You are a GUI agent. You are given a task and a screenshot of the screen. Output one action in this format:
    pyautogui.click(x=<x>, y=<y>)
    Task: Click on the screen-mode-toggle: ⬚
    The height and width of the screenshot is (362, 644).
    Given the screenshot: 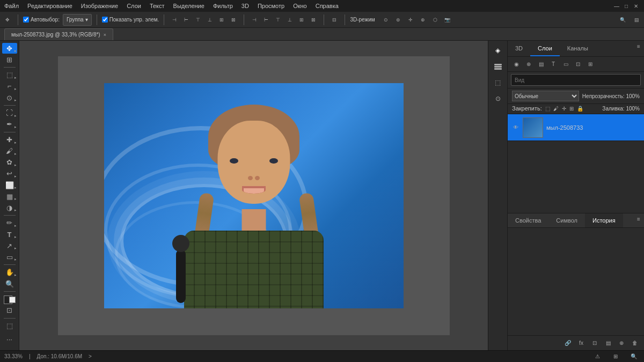 What is the action you would take?
    pyautogui.click(x=10, y=326)
    